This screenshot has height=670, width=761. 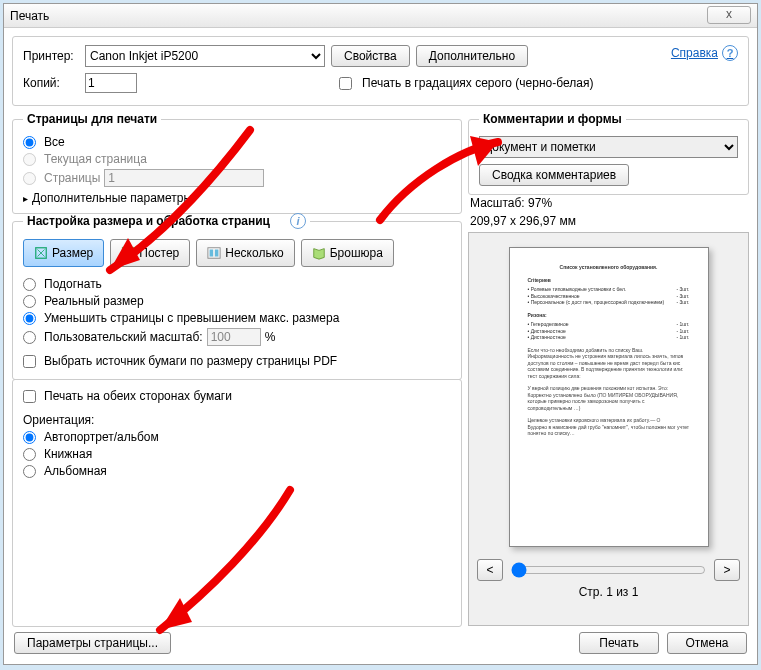 I want to click on shrink-radio, so click(x=30, y=318).